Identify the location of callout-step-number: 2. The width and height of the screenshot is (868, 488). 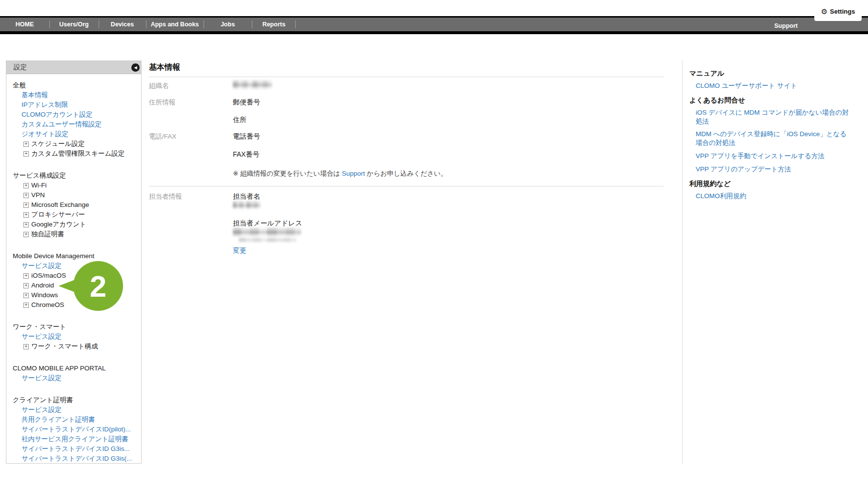
(98, 286).